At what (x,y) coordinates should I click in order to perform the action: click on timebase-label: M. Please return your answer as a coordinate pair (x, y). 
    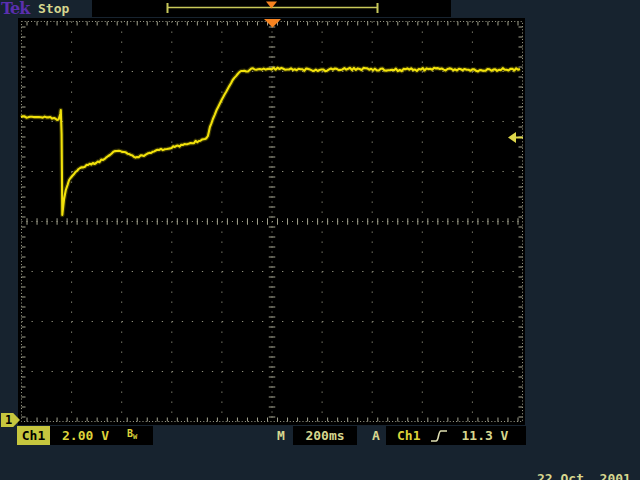
    Looking at the image, I should click on (281, 436).